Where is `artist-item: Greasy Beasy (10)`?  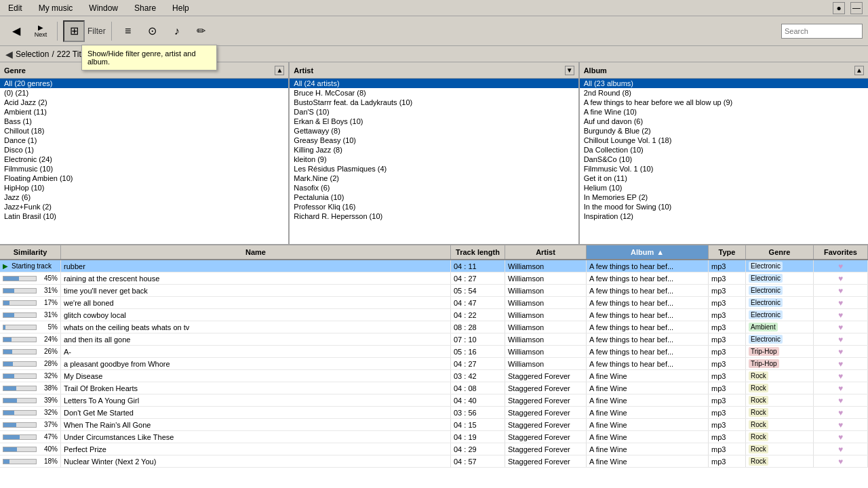 artist-item: Greasy Beasy (10) is located at coordinates (434, 140).